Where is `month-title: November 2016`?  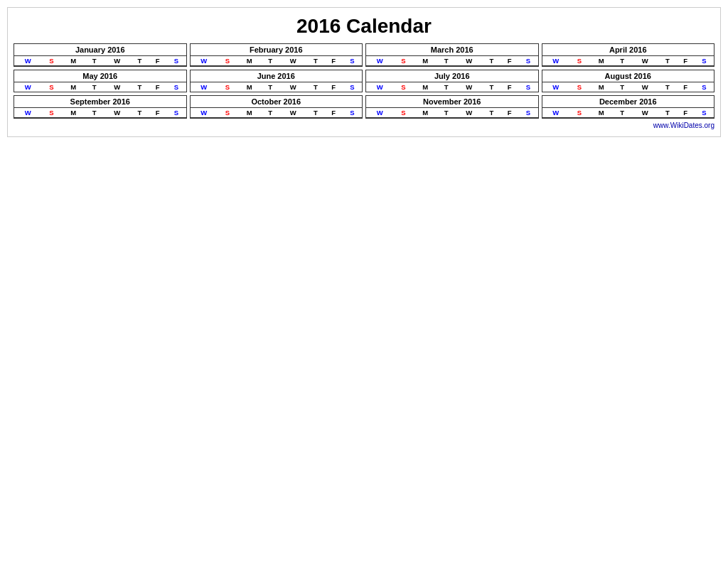 month-title: November 2016 is located at coordinates (452, 102).